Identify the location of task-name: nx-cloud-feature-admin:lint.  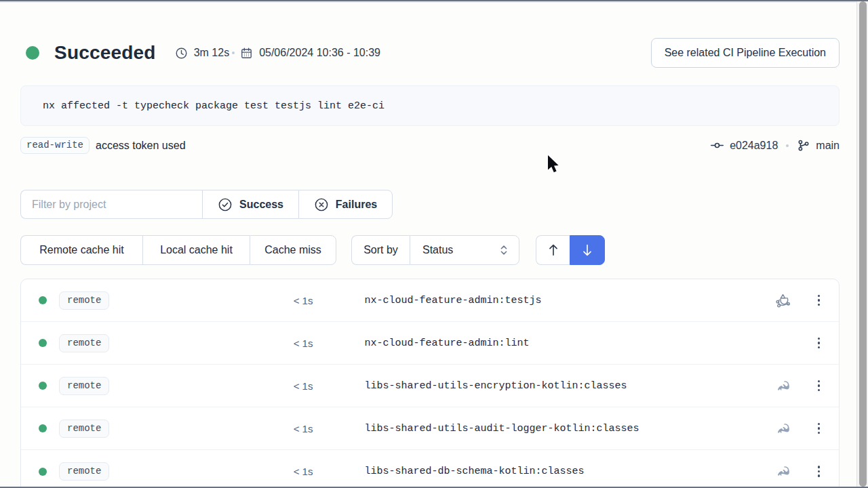
(446, 343).